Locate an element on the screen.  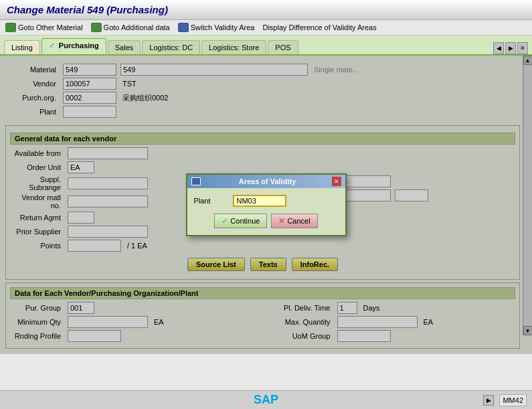
modal-plant-input is located at coordinates (260, 201).